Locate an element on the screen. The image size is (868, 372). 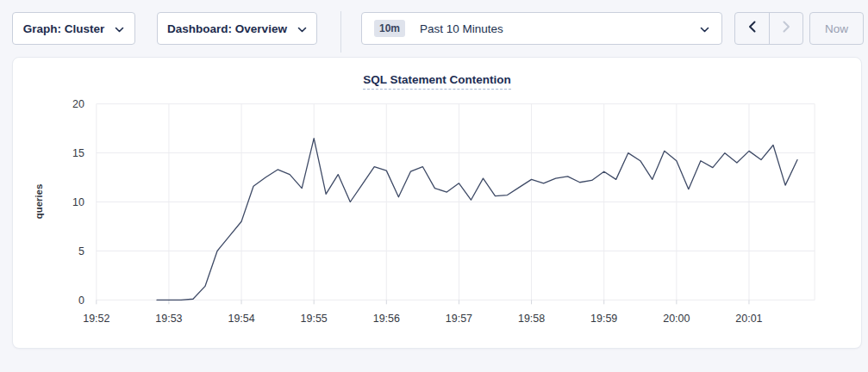
x-tick-label: 19:58 is located at coordinates (531, 319).